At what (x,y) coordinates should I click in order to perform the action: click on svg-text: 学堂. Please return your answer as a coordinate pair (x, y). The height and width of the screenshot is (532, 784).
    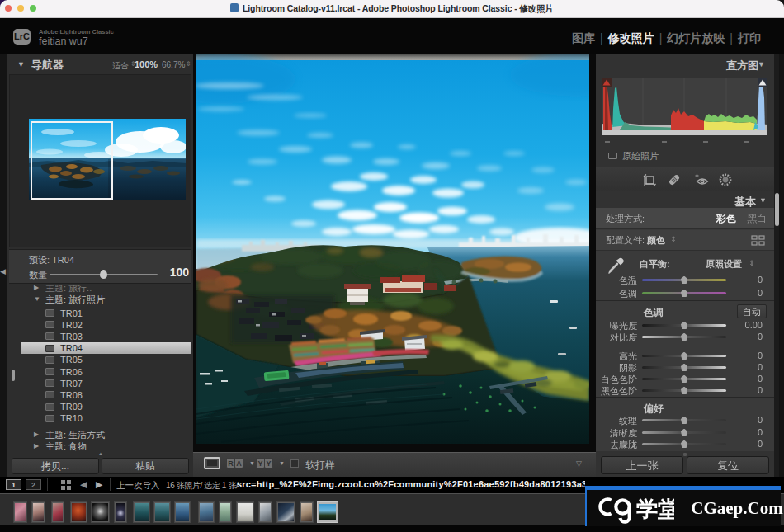
    Looking at the image, I should click on (655, 509).